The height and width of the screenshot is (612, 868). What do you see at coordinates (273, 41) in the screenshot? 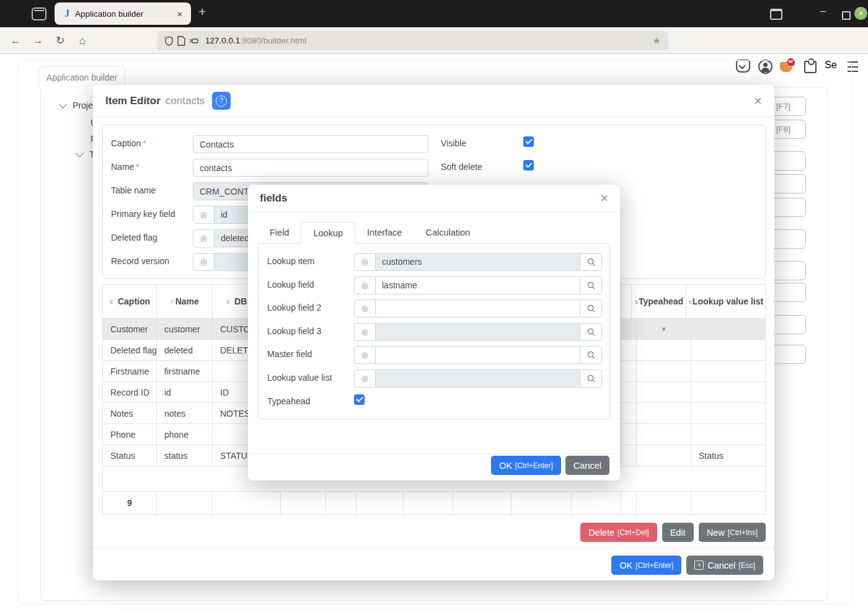
I see `url-path: :8080/builder.html` at bounding box center [273, 41].